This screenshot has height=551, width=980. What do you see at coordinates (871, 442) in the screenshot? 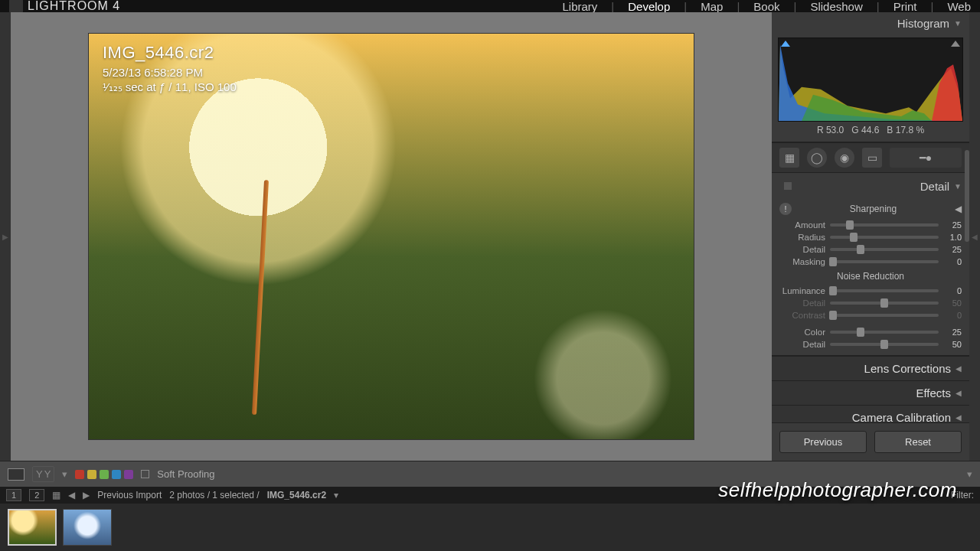
I see `right-panel-footer: Previous Reset` at bounding box center [871, 442].